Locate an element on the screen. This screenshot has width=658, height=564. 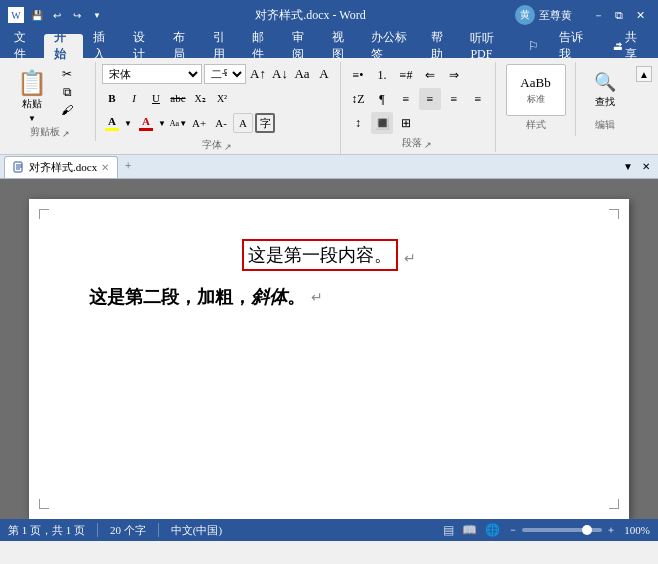
line-spacing: ↕ is located at coordinates (358, 123).